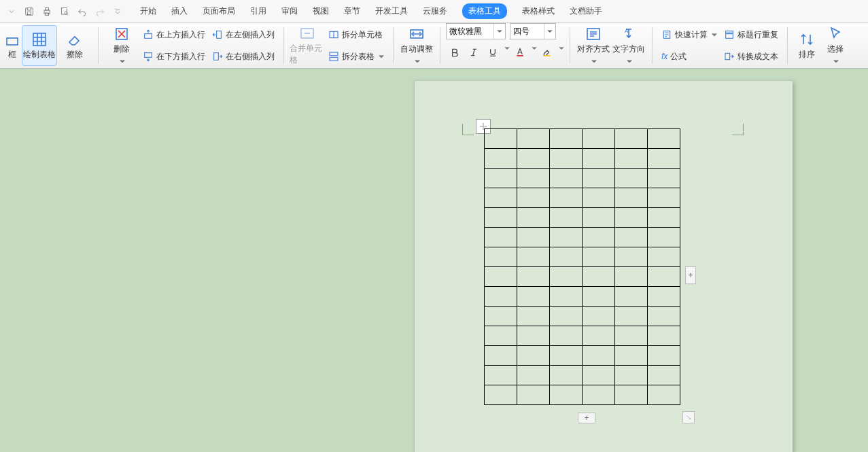 Image resolution: width=868 pixels, height=452 pixels. What do you see at coordinates (243, 35) in the screenshot?
I see `insert-col-left-button: 在左侧插入列` at bounding box center [243, 35].